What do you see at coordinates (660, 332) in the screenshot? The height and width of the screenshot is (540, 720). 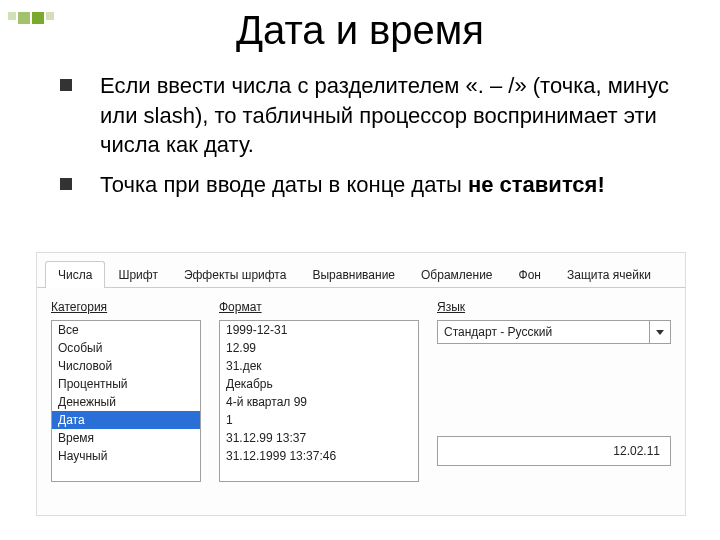 I see `dropdown-arrow-icon` at bounding box center [660, 332].